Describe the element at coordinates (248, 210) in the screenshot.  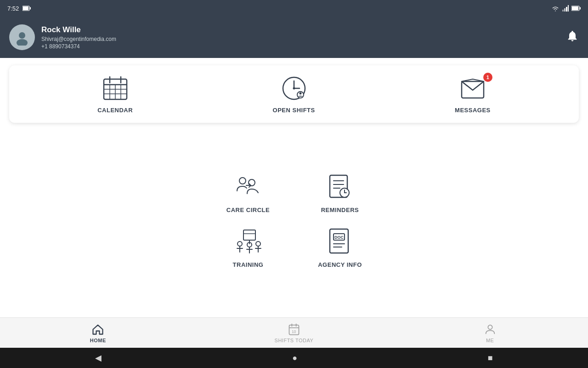
I see `care-circle-label: CARE CIRCLE` at that location.